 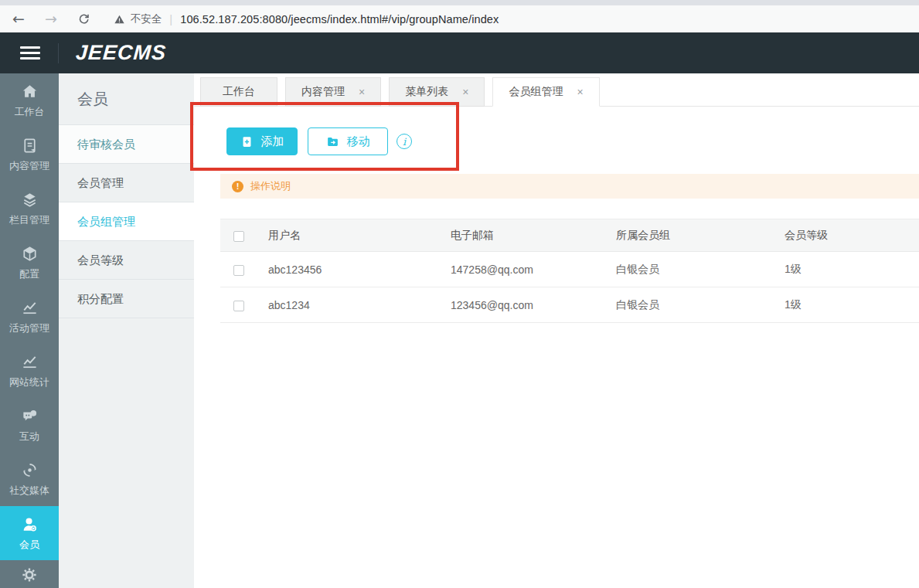 What do you see at coordinates (239, 236) in the screenshot?
I see `select-all-checkbox` at bounding box center [239, 236].